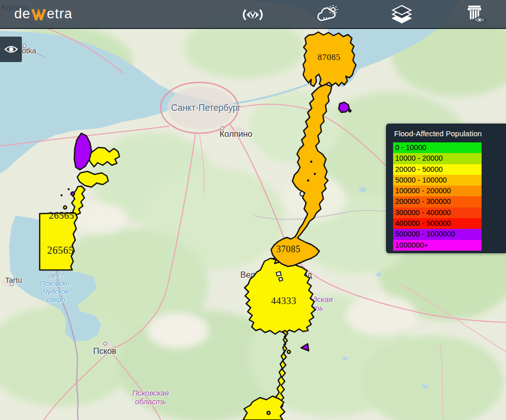 This screenshot has width=506, height=420. What do you see at coordinates (327, 15) in the screenshot?
I see `forecast-cloud-sun-icon` at bounding box center [327, 15].